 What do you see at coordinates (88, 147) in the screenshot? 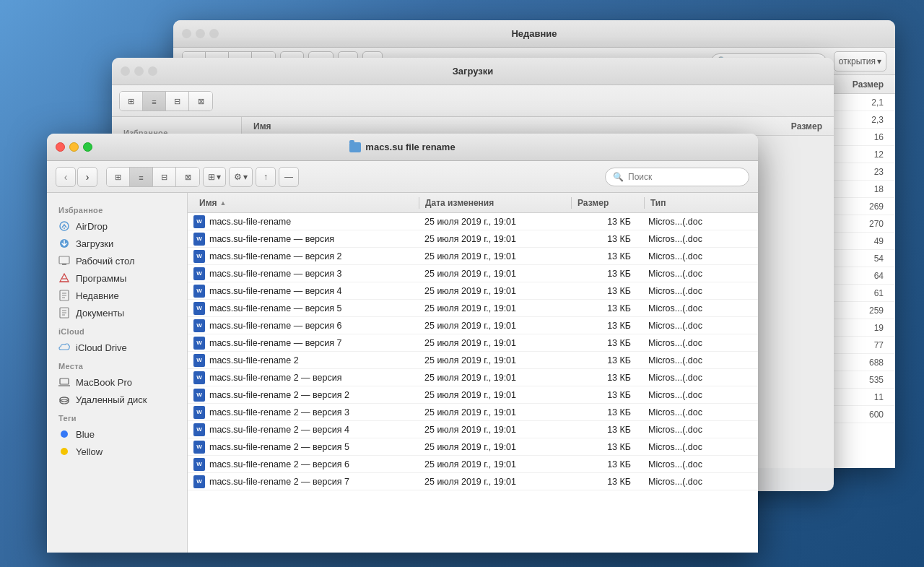
I see `maximize-button` at bounding box center [88, 147].